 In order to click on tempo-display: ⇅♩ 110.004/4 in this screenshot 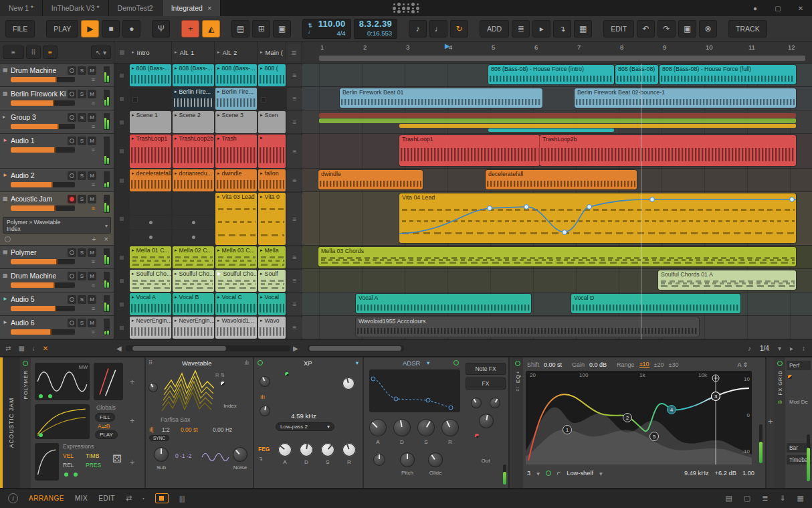, I will do `click(326, 29)`.